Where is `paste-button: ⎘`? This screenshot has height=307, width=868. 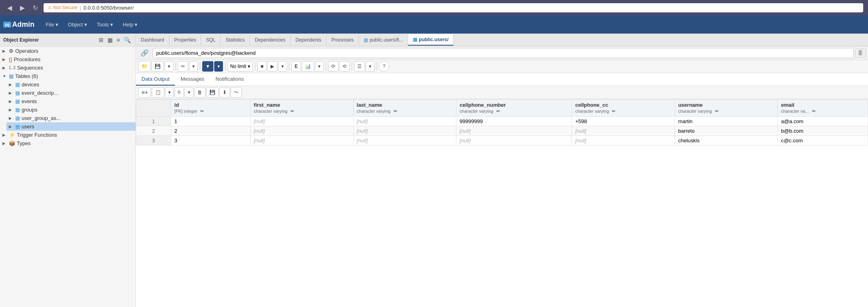 paste-button: ⎘ is located at coordinates (179, 92).